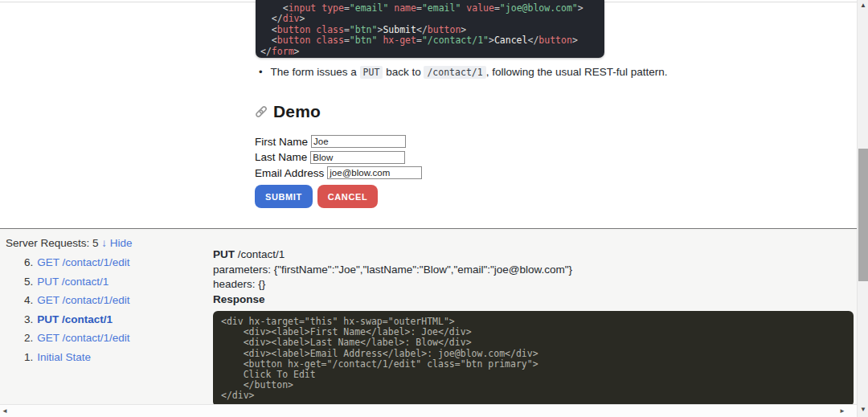 The image size is (868, 417). Describe the element at coordinates (338, 173) in the screenshot. I see `form-row-email: Email Address` at that location.